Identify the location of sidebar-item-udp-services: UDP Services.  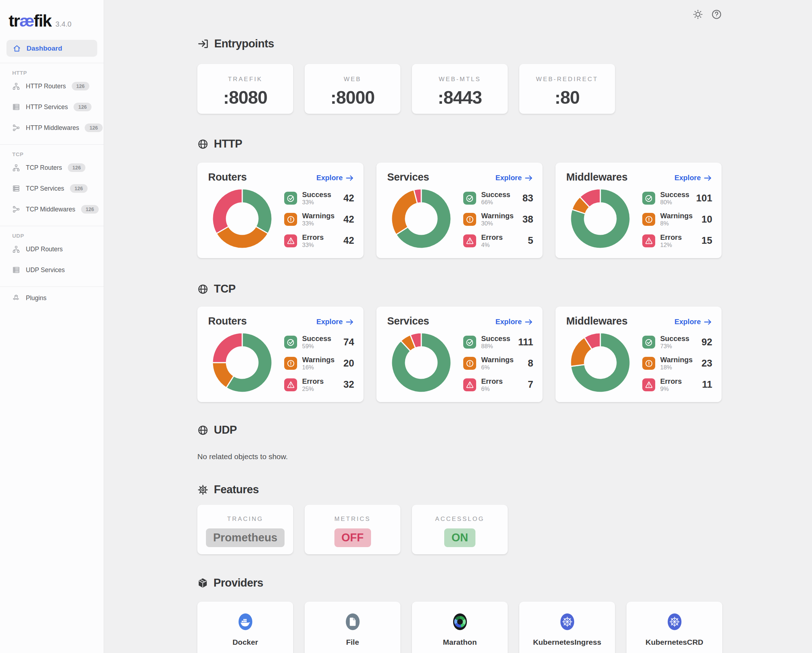
(52, 270).